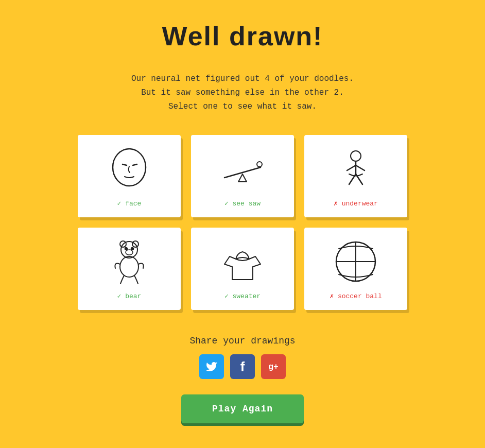 This screenshot has width=485, height=448. What do you see at coordinates (242, 269) in the screenshot?
I see `card-sweater: ✓ sweater` at bounding box center [242, 269].